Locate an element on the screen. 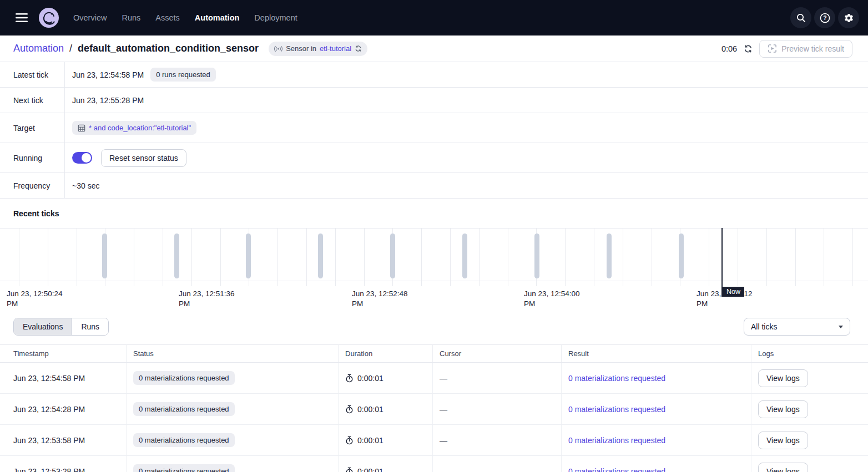 This screenshot has height=472, width=868. nav-item-runs: Runs is located at coordinates (131, 18).